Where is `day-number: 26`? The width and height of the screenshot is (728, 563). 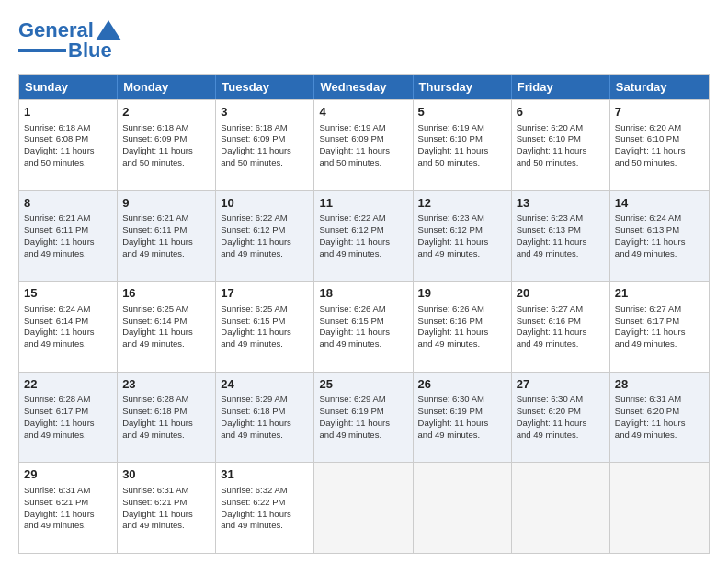 day-number: 26 is located at coordinates (462, 385).